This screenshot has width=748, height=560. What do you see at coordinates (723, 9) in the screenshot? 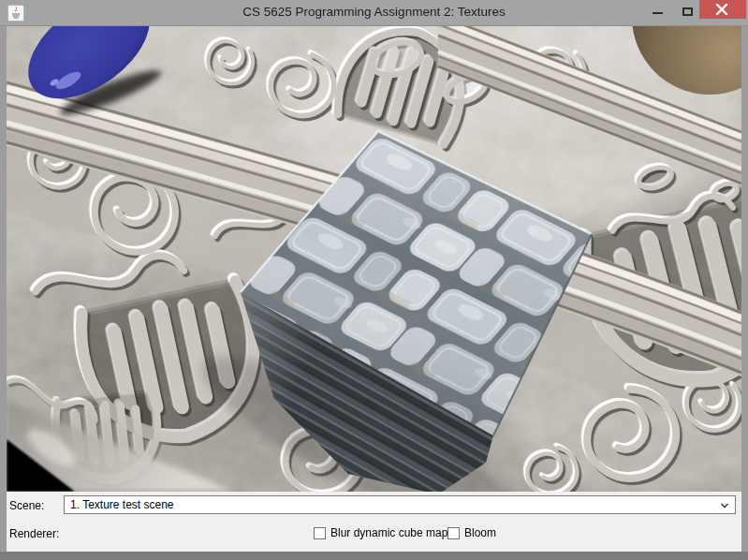
I see `close-icon` at bounding box center [723, 9].